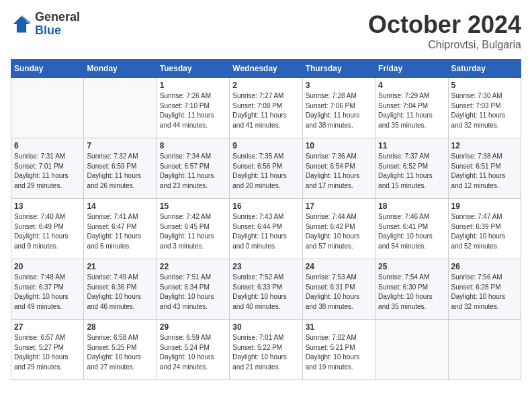 The height and width of the screenshot is (411, 532). I want to click on calendar-cell: 20Sunrise: 7:48 AMSunset: 6:37 PMDayligh…, so click(48, 289).